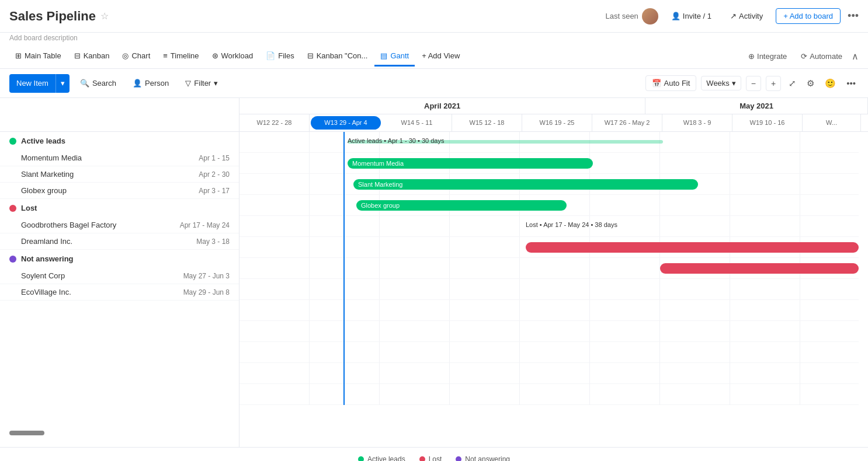 This screenshot has width=868, height=461. I want to click on list-item: Goodbrothers Bagel Factory Apr 17 - May …, so click(119, 225).